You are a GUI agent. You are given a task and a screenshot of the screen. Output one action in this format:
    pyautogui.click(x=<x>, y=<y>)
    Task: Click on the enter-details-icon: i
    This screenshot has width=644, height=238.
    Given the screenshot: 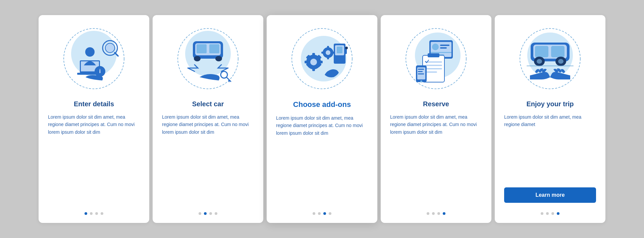 What is the action you would take?
    pyautogui.click(x=94, y=59)
    